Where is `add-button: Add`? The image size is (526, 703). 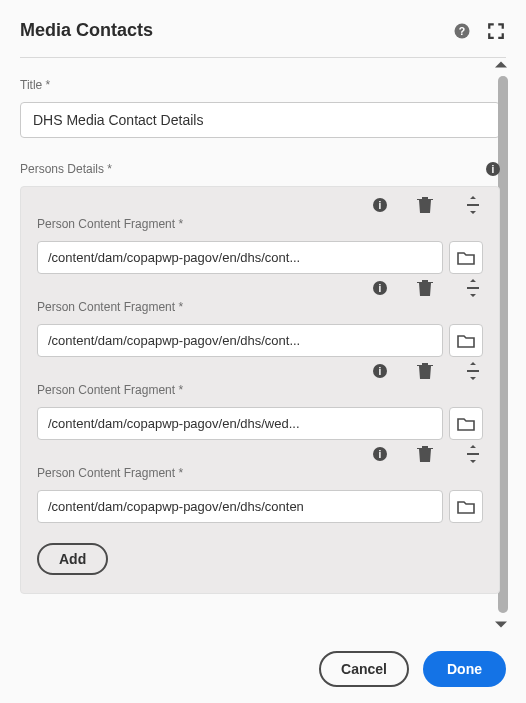
add-button: Add is located at coordinates (72, 559).